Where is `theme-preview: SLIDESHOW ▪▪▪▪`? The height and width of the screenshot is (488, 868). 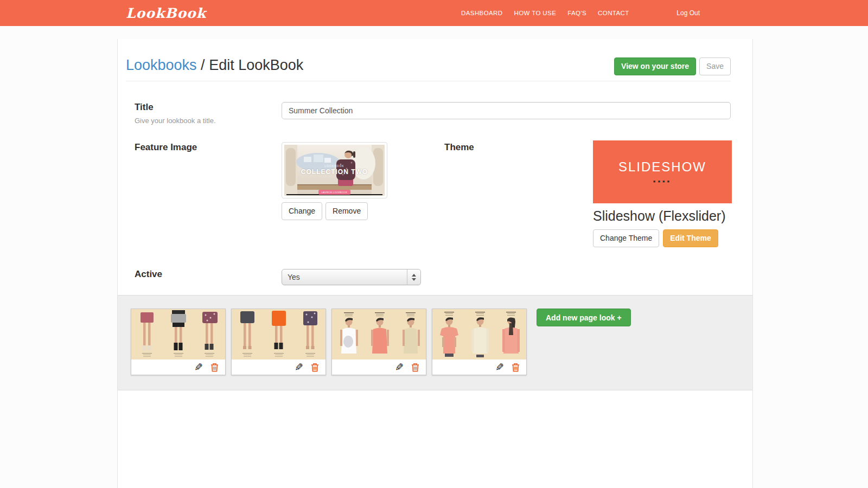
theme-preview: SLIDESHOW ▪▪▪▪ is located at coordinates (662, 172).